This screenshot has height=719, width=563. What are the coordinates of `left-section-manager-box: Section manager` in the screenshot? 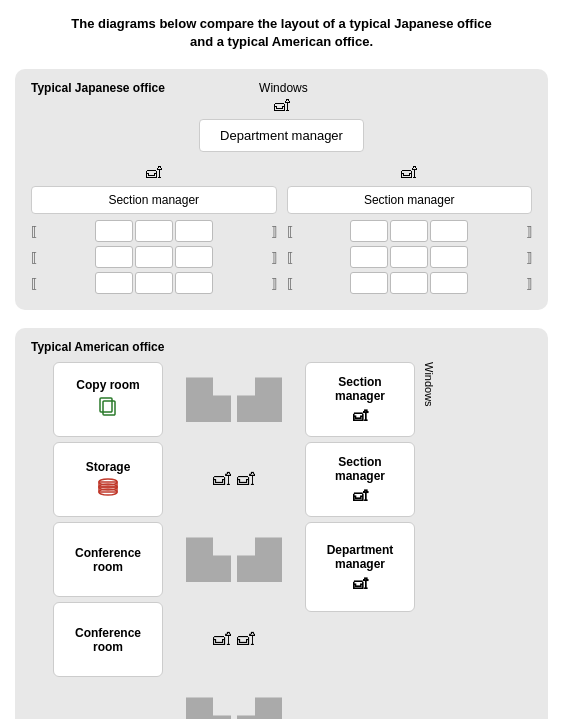 It's located at (154, 200).